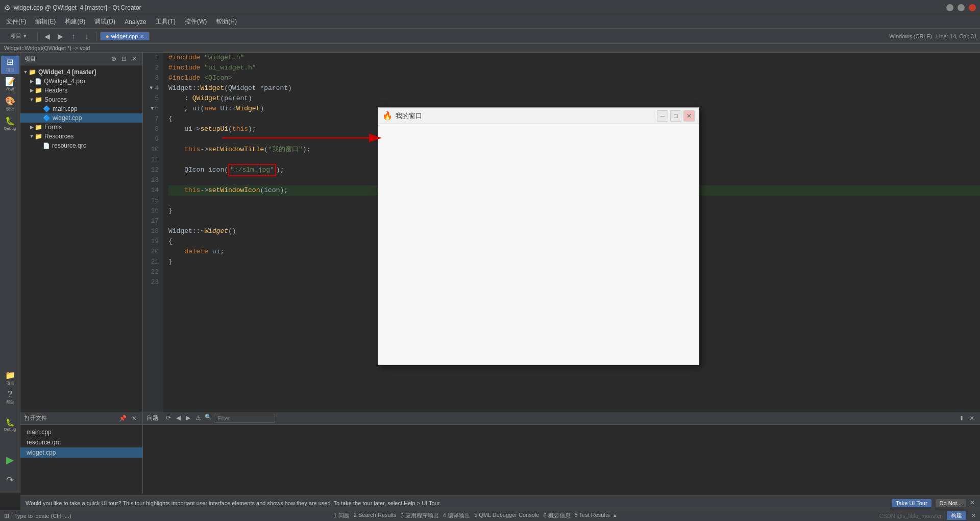  What do you see at coordinates (227, 21) in the screenshot?
I see `menu-help: 帮助(H)` at bounding box center [227, 21].